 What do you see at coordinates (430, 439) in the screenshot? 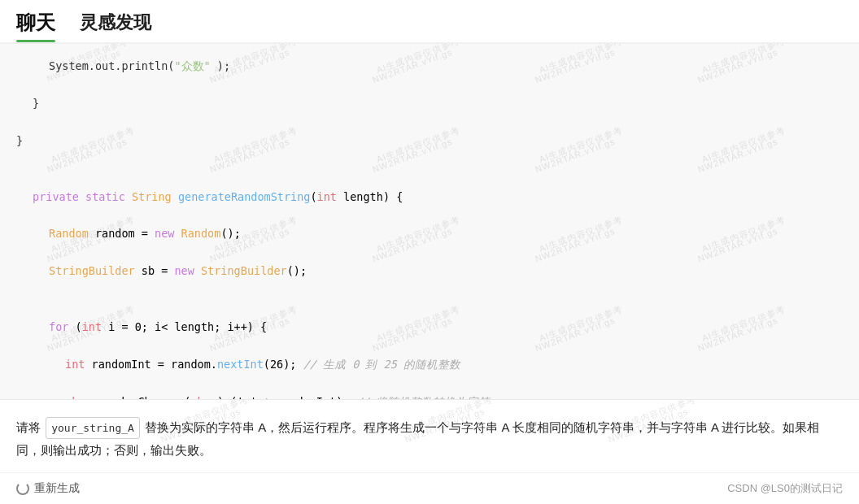
I see `description-text: 请将 your_string_A 替换为实际的字符串 A，然后运行程序。程序将生…` at bounding box center [430, 439].